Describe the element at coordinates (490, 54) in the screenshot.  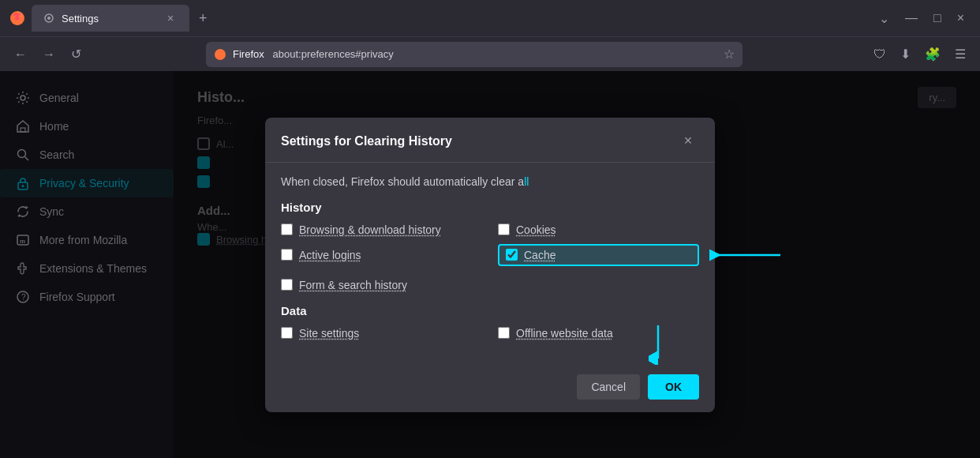
I see `nav-bar: ← → ↺ Firefox about:preferences#privacy …` at that location.